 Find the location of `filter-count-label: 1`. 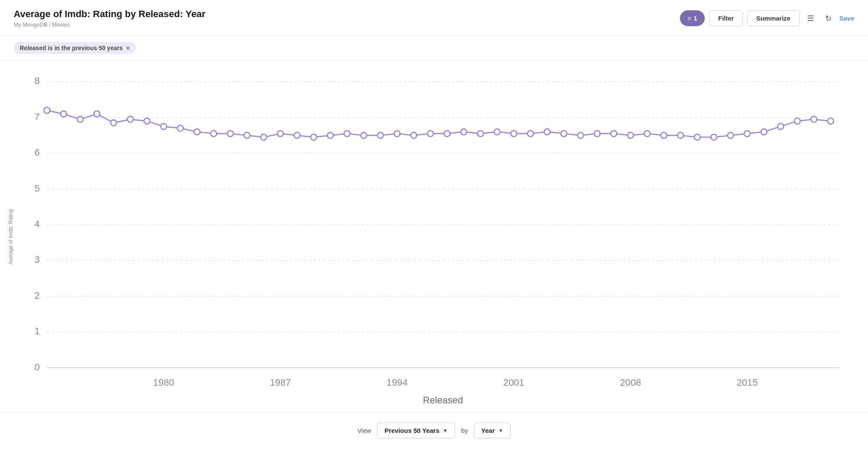

filter-count-label: 1 is located at coordinates (695, 18).